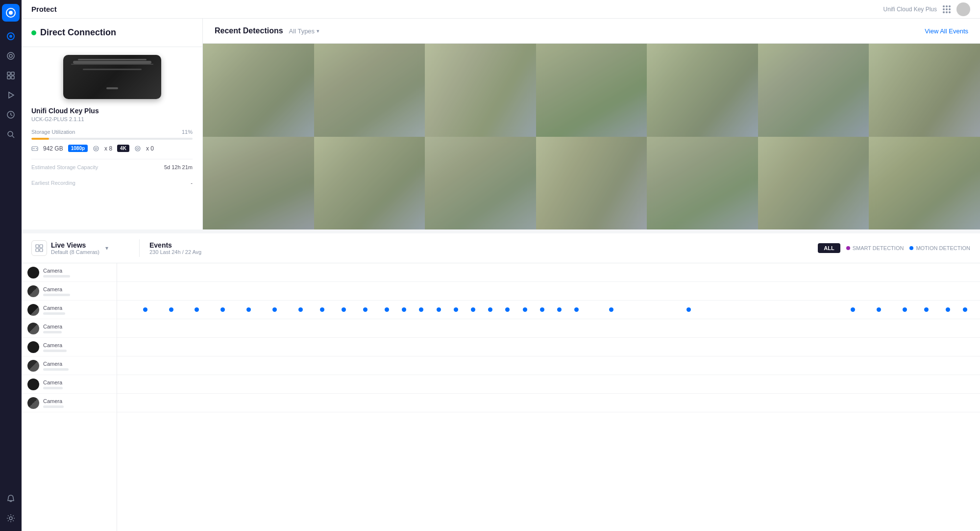 This screenshot has width=980, height=531. I want to click on smart-detection-dot, so click(848, 248).